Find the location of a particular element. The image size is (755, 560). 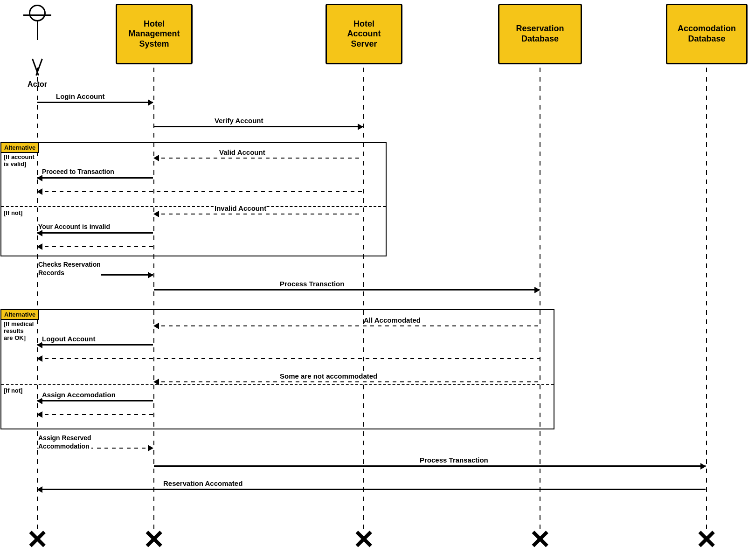

arrow-invalid-msg is located at coordinates (95, 233).